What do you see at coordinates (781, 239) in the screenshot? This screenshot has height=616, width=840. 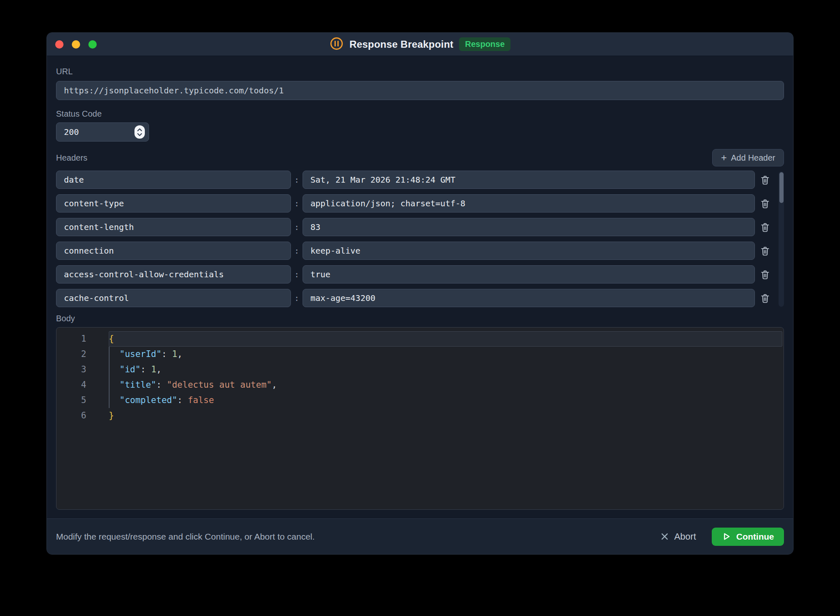 I see `headers-scrollbar` at bounding box center [781, 239].